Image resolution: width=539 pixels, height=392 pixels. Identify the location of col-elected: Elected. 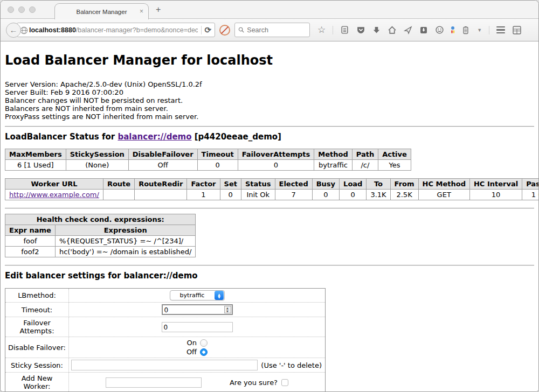
(293, 184).